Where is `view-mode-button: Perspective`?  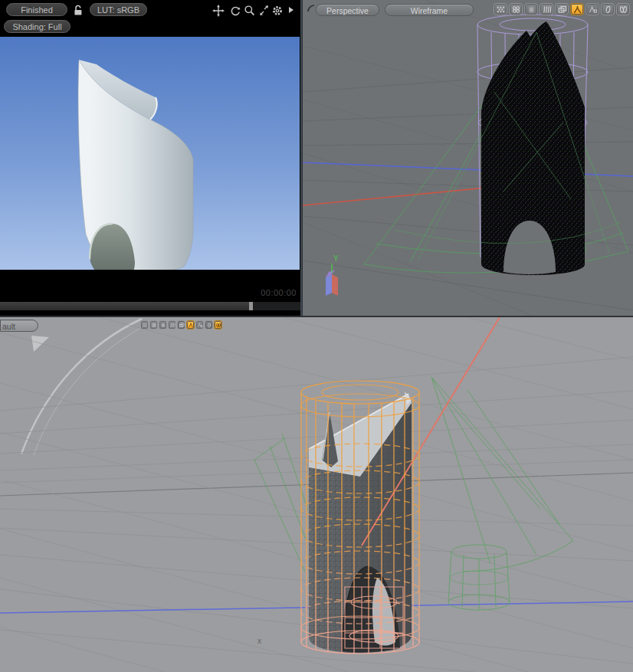
view-mode-button: Perspective is located at coordinates (348, 10).